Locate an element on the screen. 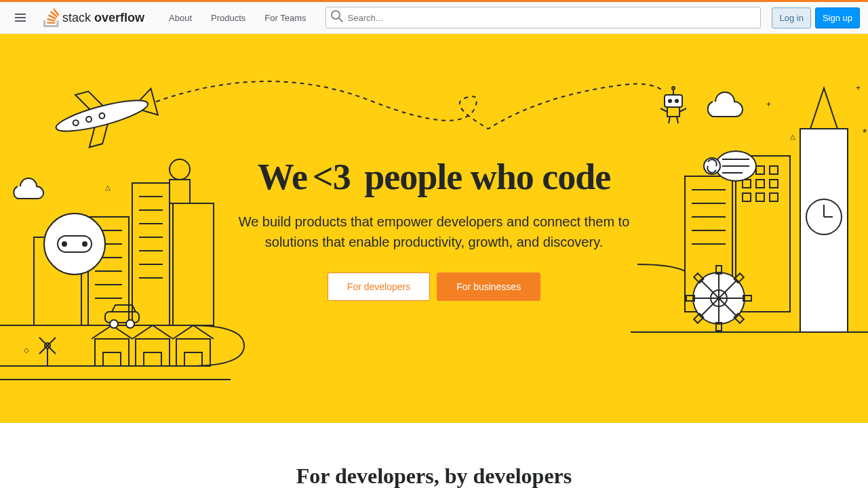 Image resolution: width=868 pixels, height=488 pixels. developers-section: For developers, by developers is located at coordinates (434, 455).